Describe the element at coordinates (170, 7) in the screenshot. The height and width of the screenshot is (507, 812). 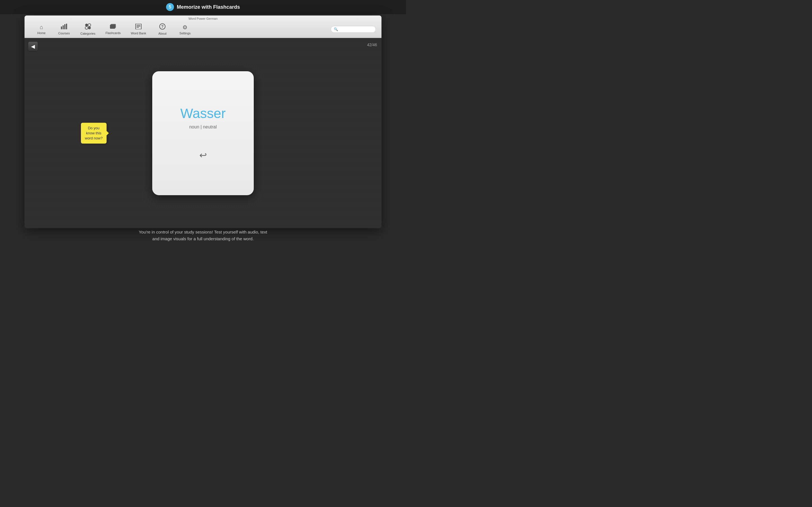
I see `app-badge: 5` at that location.